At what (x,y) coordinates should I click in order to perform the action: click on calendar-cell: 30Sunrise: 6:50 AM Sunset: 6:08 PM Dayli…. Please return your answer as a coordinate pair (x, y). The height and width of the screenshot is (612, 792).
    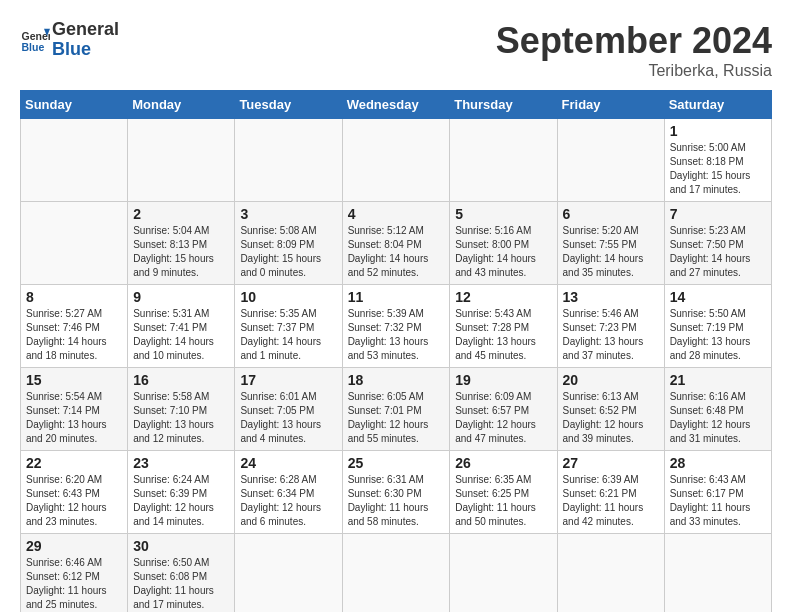
    Looking at the image, I should click on (182, 574).